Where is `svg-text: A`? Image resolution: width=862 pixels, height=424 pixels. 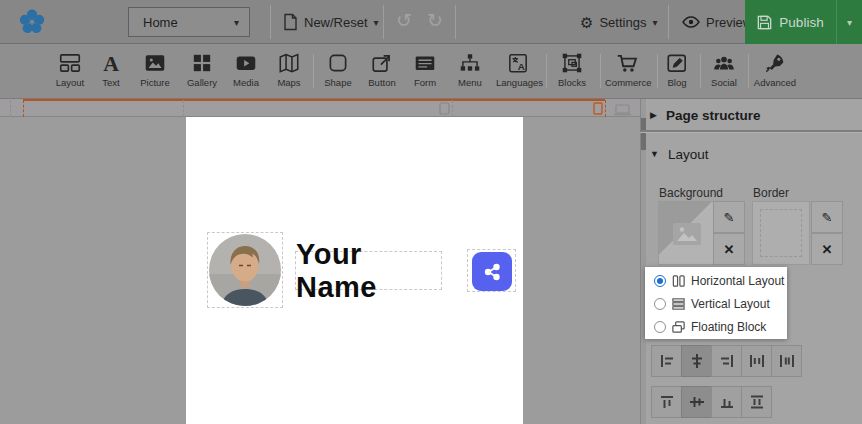 svg-text: A is located at coordinates (522, 66).